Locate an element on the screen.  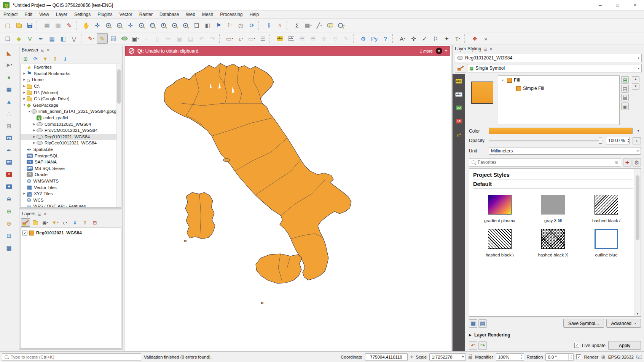
sicily is located at coordinates (279, 269).